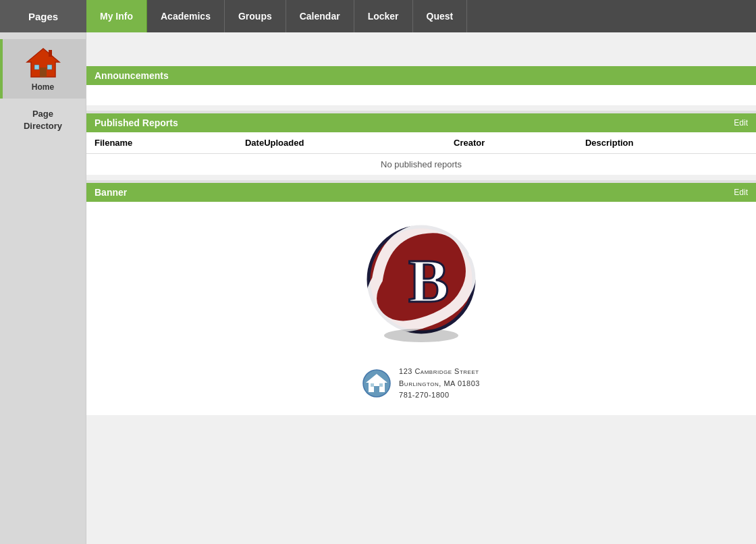 Image resolution: width=756 pixels, height=544 pixels. Describe the element at coordinates (43, 119) in the screenshot. I see `sidebar-item-page-directory: PageDirectory` at that location.